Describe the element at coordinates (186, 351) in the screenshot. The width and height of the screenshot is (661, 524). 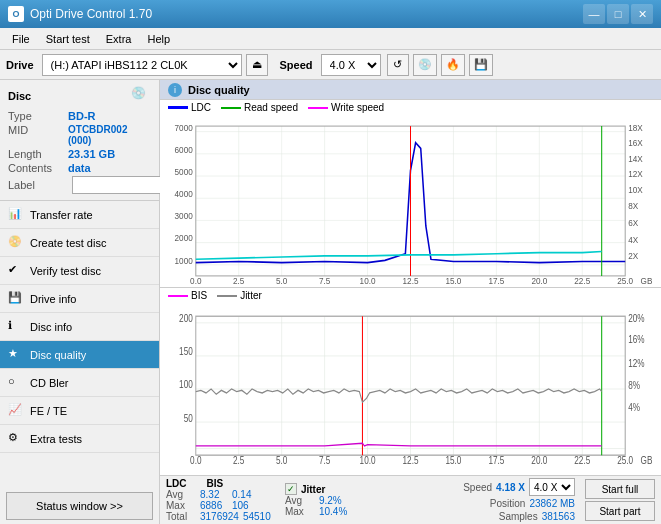
I see `svg-text: 150` at that location.